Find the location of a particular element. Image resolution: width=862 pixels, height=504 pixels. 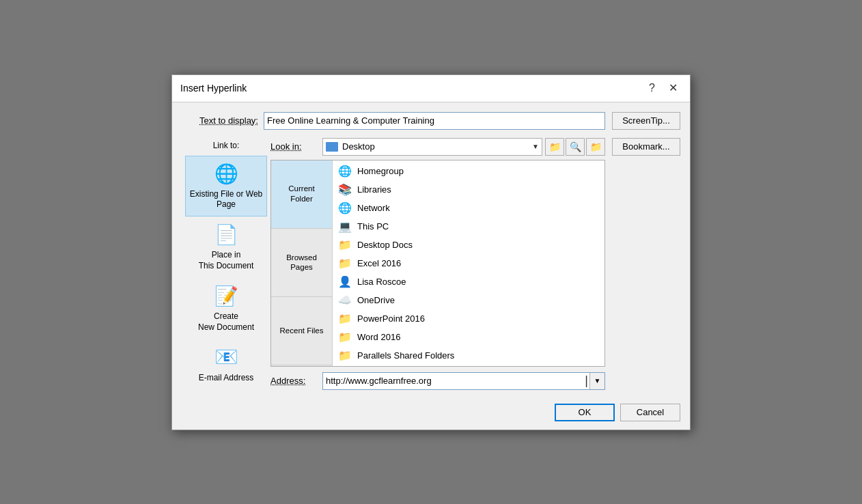

place-icon: 📄 is located at coordinates (227, 235).